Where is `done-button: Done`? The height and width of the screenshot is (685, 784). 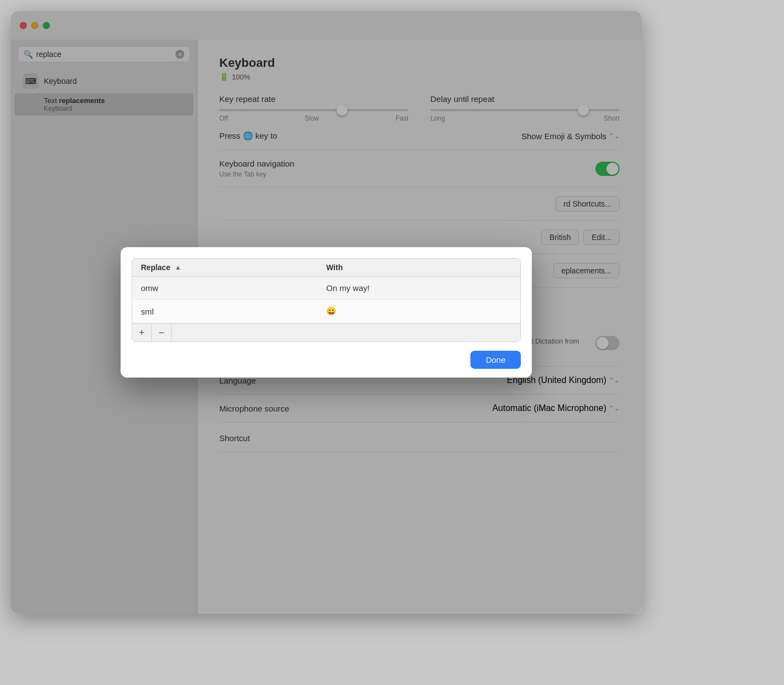
done-button: Done is located at coordinates (496, 359).